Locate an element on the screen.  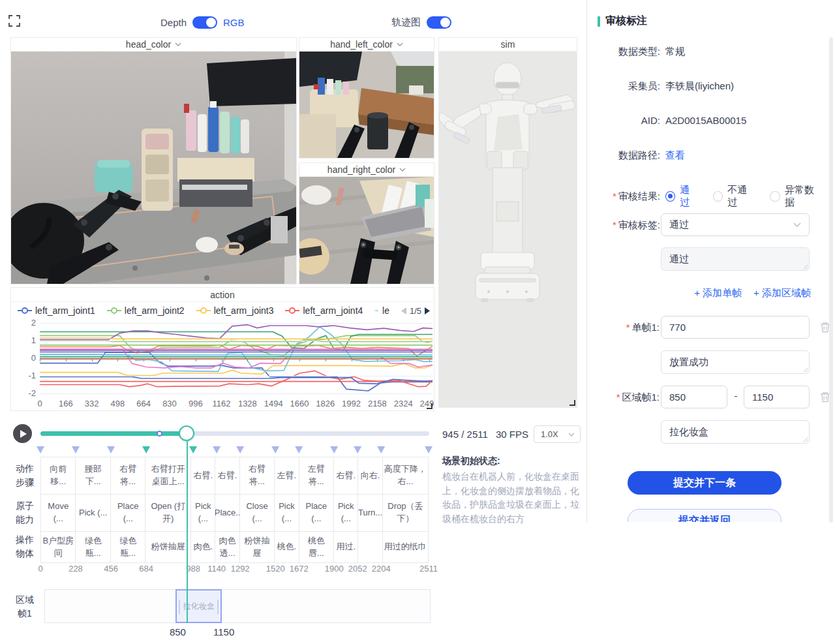
camera-title: hand_right_color is located at coordinates (361, 170).